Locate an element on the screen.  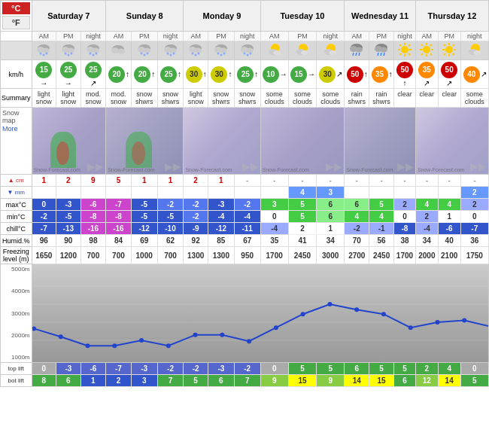
snow-cm-2-1: 1 is located at coordinates (221, 181).